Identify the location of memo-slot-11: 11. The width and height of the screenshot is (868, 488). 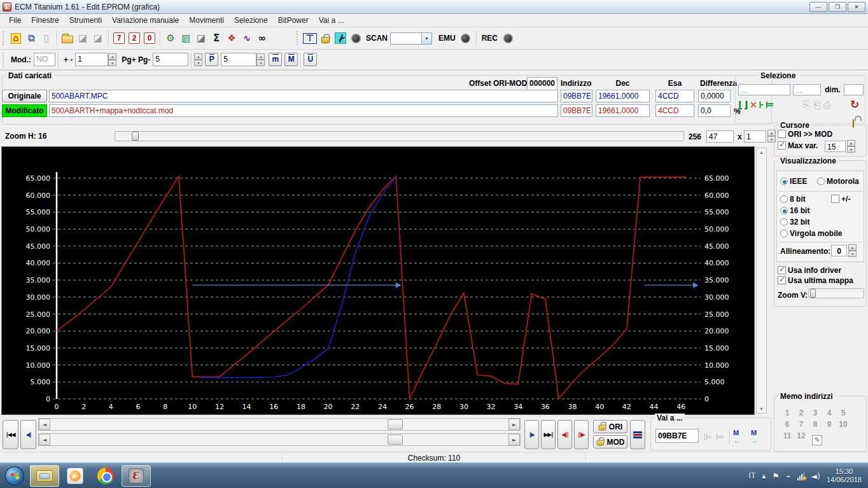
(787, 436).